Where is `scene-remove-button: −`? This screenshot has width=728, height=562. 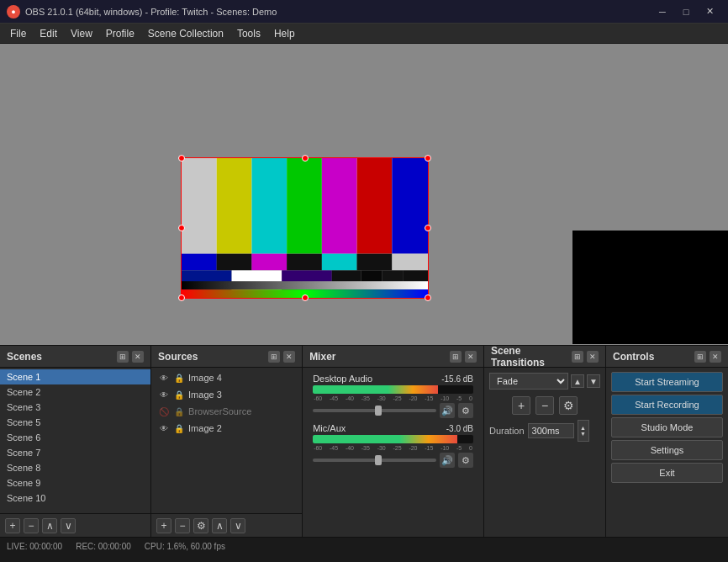 scene-remove-button: − is located at coordinates (31, 526).